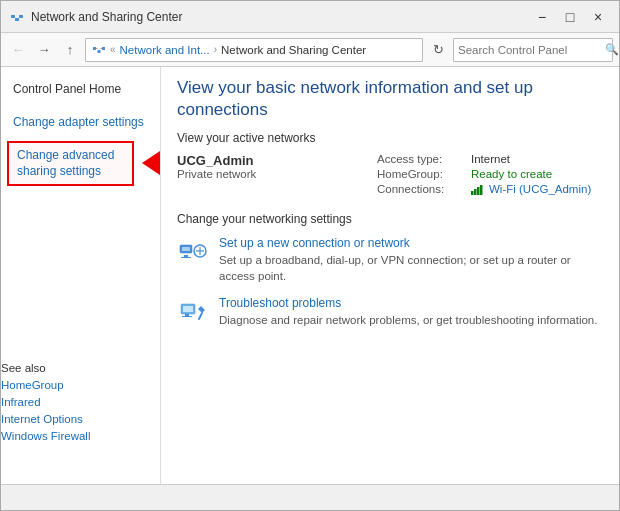 The image size is (620, 511). Describe the element at coordinates (267, 174) in the screenshot. I see `network-type: Private network` at that location.